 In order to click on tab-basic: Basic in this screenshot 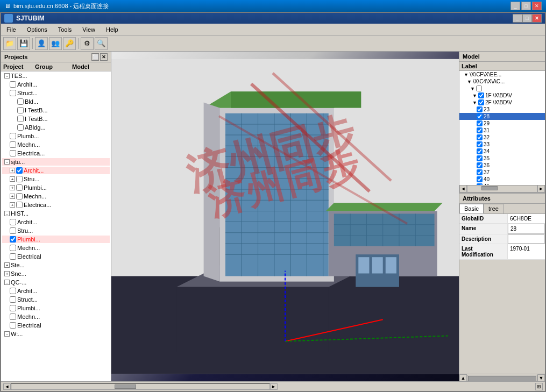, I will do `click(471, 209)`.